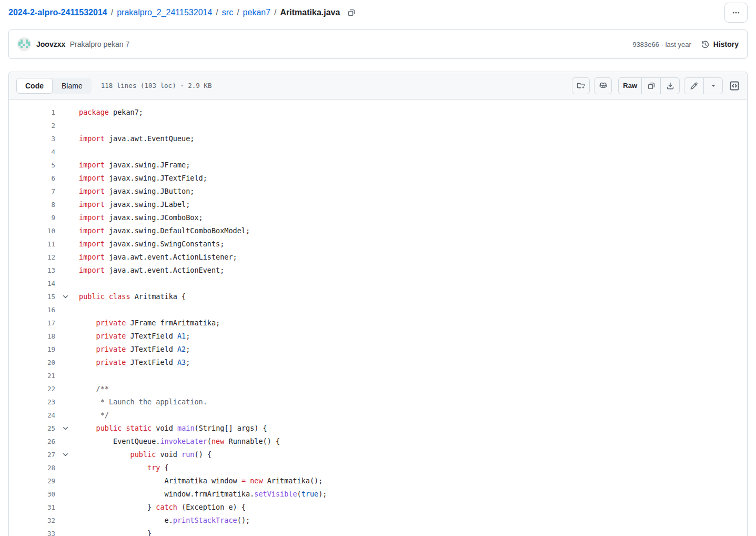  What do you see at coordinates (603, 86) in the screenshot?
I see `copilot-button` at bounding box center [603, 86].